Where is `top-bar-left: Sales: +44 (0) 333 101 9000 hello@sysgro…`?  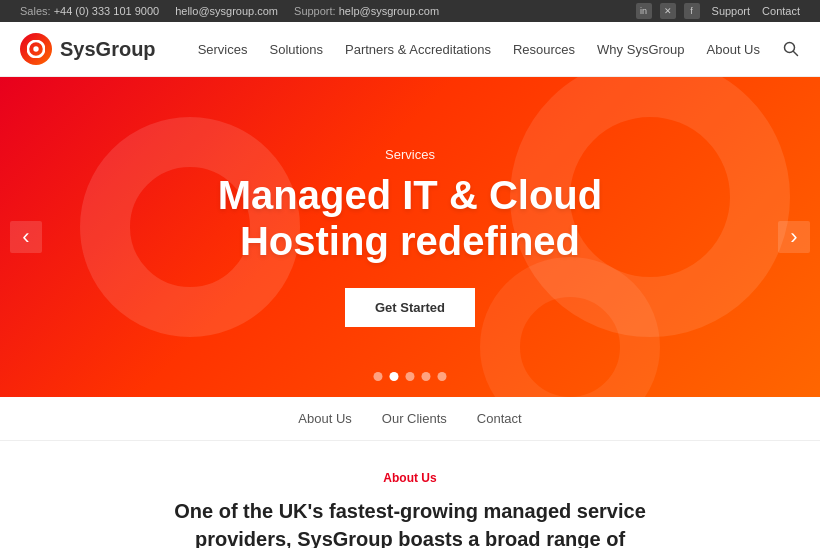 top-bar-left: Sales: +44 (0) 333 101 9000 hello@sysgro… is located at coordinates (230, 11).